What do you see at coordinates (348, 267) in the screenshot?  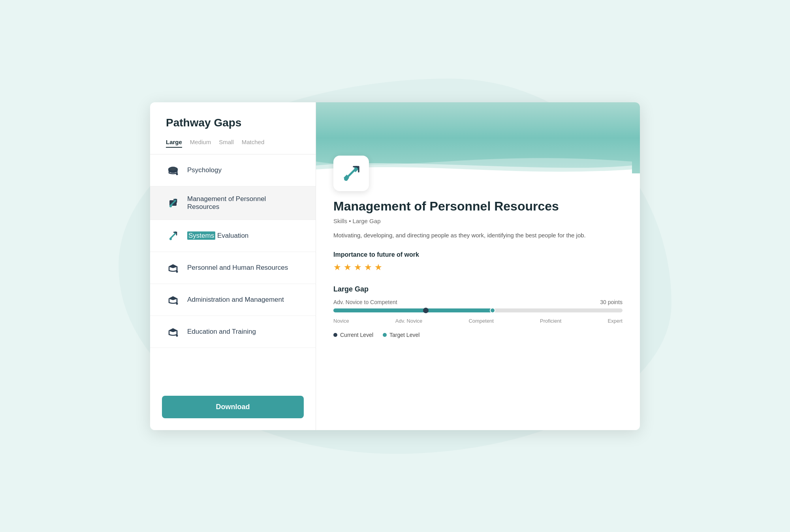 I see `star-2: ★` at bounding box center [348, 267].